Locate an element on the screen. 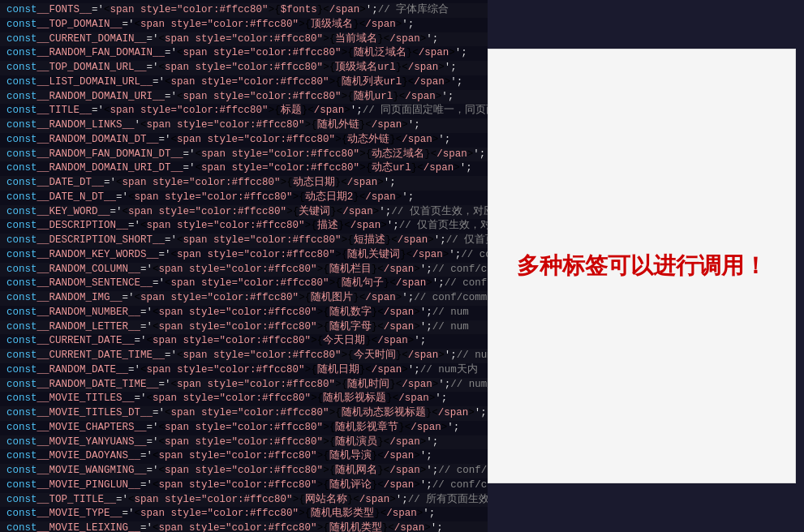 This screenshot has height=532, width=804. code-line: const __RANDOM_KEY_WORDS__ = '<span styl… is located at coordinates (243, 255).